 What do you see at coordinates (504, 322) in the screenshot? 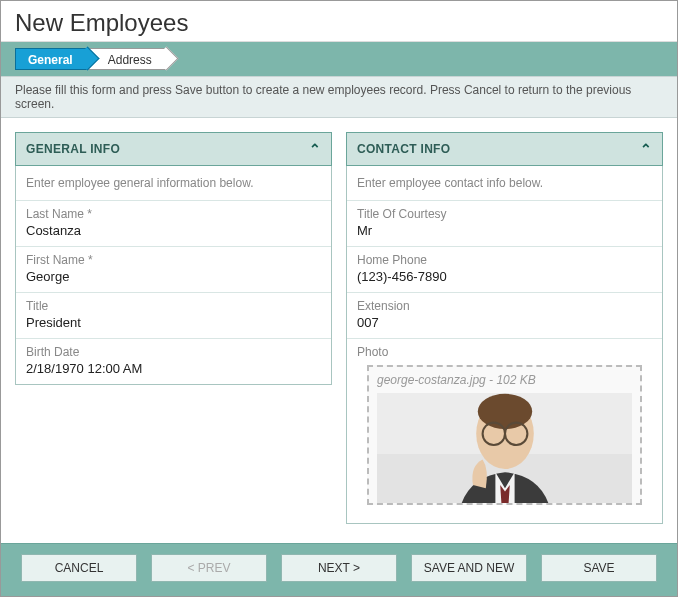
I see `extension-input` at bounding box center [504, 322].